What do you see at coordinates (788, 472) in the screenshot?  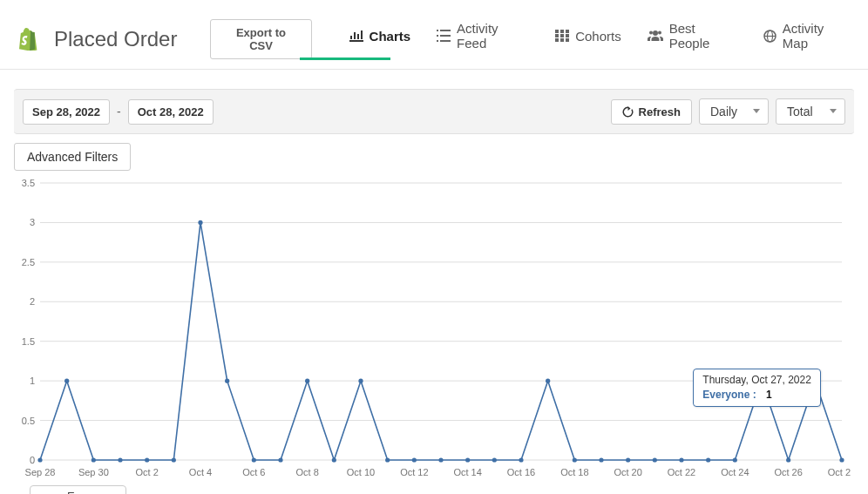 I see `svg-text: Oct 26` at bounding box center [788, 472].